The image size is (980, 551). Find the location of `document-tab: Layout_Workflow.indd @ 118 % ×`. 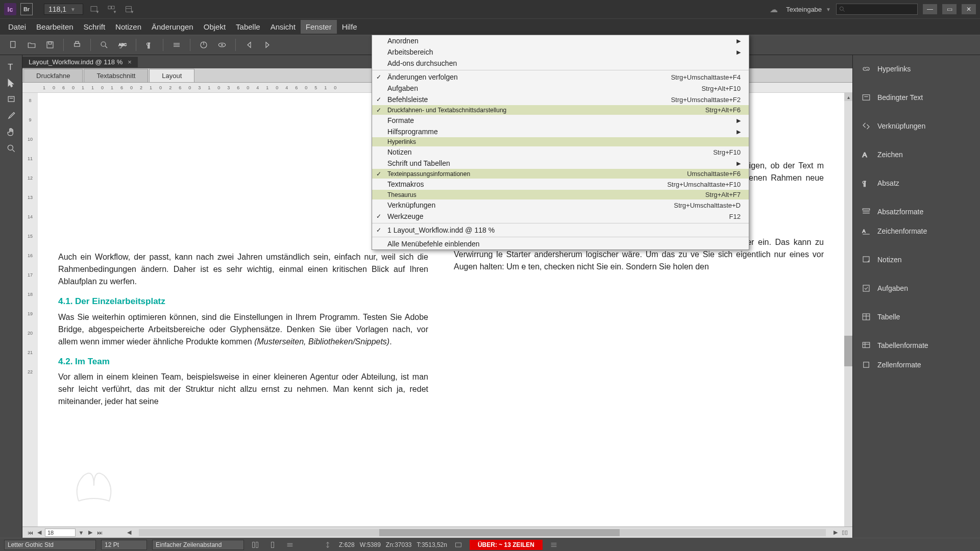

document-tab: Layout_Workflow.indd @ 118 % × is located at coordinates (80, 62).